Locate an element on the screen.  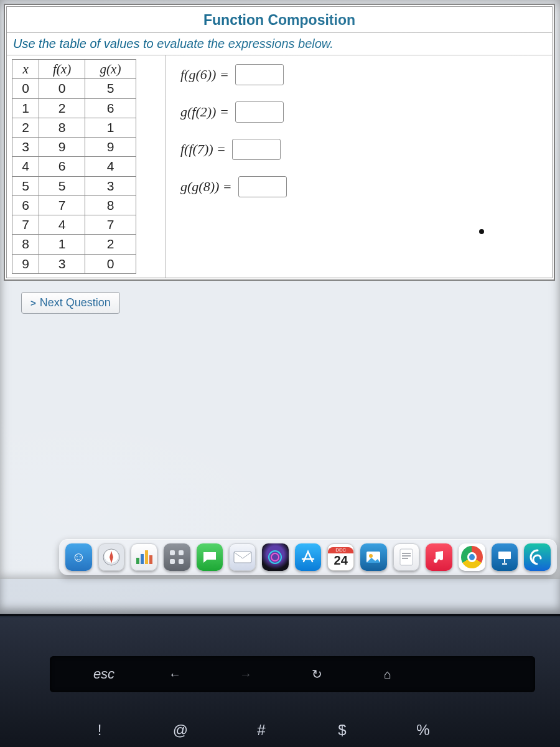
question-4-label: g(g(8)) = is located at coordinates (207, 187).